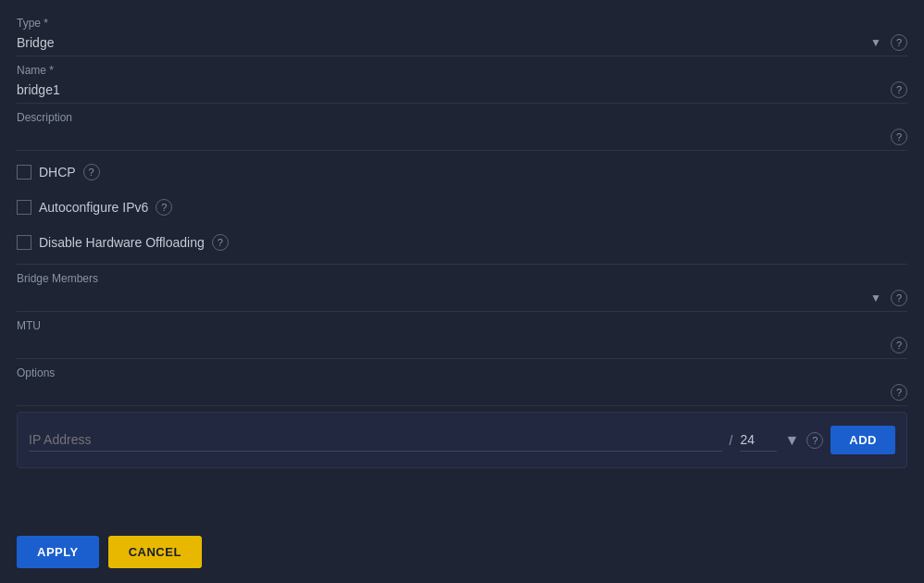 The width and height of the screenshot is (924, 583). I want to click on disable-hw-offload-help-icon: ?, so click(220, 242).